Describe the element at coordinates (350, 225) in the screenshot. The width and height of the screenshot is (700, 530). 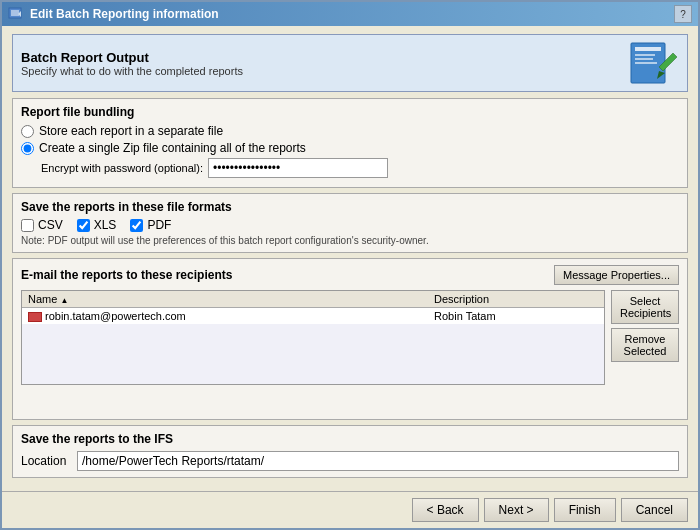
I see `formats-row: CSV XLS PDF` at that location.